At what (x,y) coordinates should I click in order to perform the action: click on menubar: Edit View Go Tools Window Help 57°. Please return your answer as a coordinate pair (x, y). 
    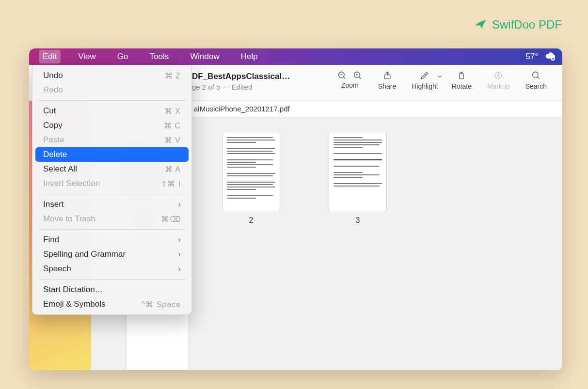
    Looking at the image, I should click on (296, 57).